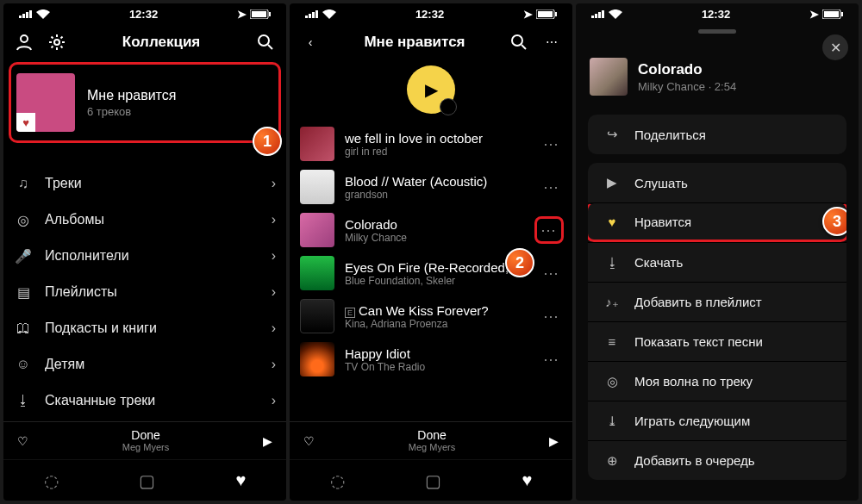  I want to click on queue-icon: ⊕, so click(612, 461).